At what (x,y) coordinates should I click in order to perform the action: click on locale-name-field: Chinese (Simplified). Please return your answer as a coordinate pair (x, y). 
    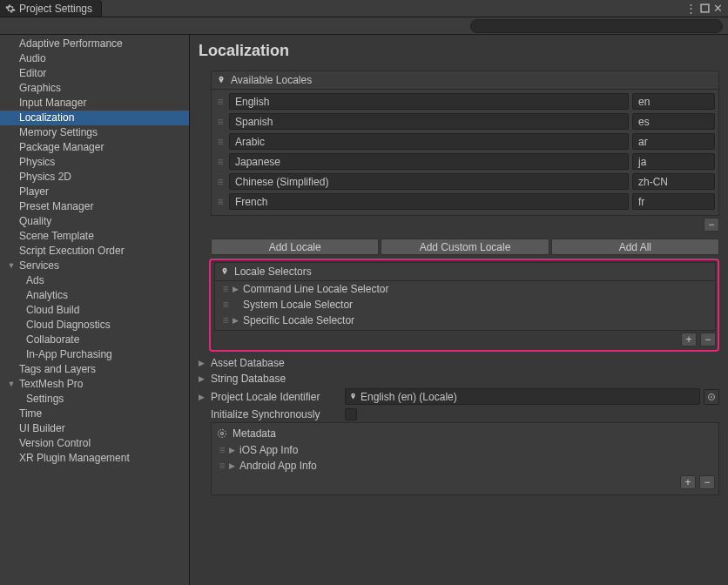
    Looking at the image, I should click on (428, 181).